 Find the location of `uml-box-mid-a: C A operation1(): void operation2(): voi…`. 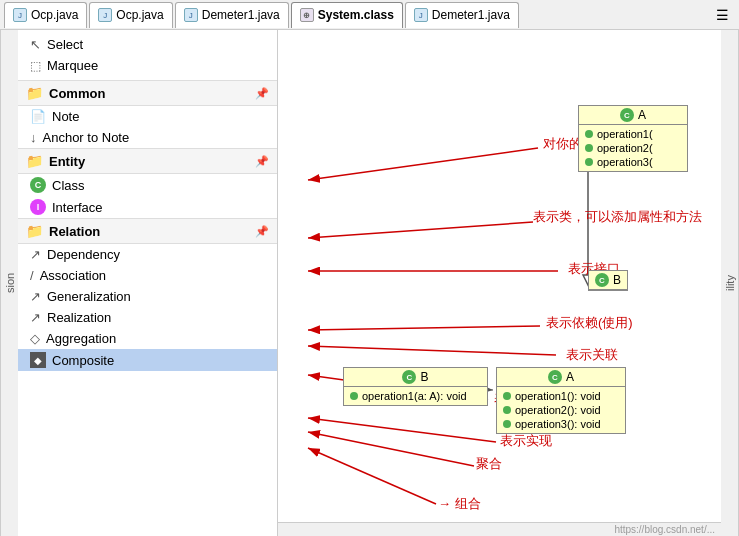

uml-box-mid-a: C A operation1(): void operation2(): voi… is located at coordinates (561, 400).